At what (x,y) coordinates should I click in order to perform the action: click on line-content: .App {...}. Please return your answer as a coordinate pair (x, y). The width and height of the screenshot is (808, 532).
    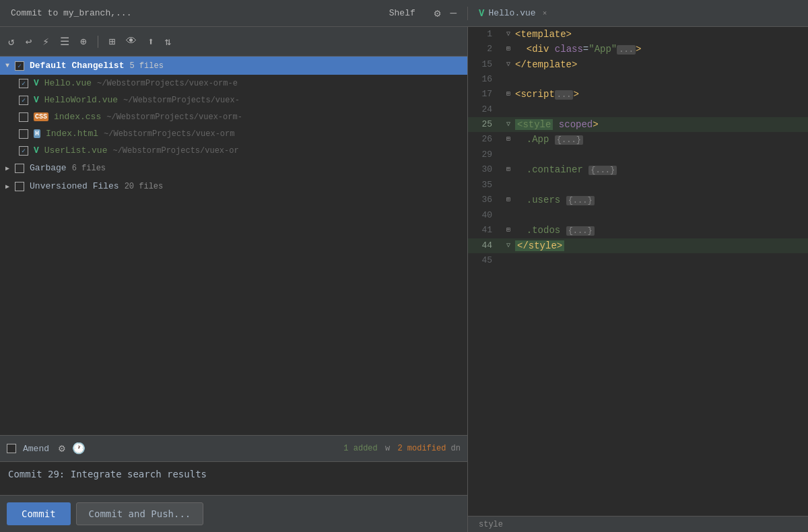
    Looking at the image, I should click on (661, 140).